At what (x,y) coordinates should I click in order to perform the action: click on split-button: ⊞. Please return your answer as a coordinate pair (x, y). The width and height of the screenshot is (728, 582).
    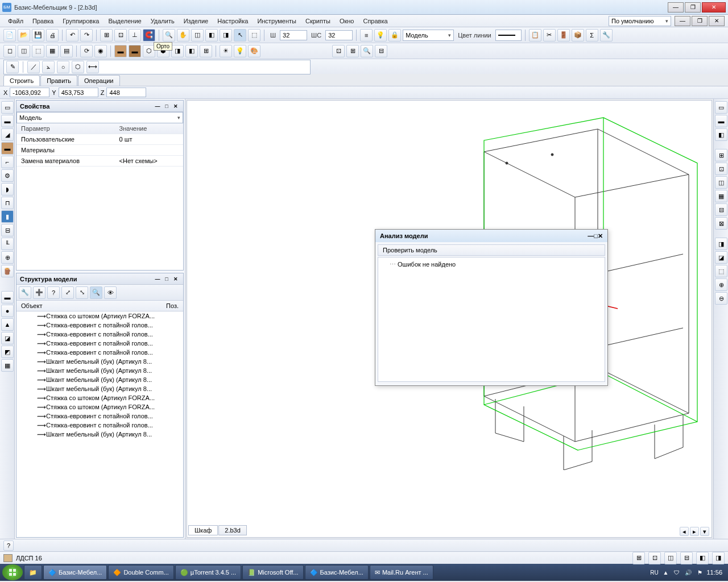
    Looking at the image, I should click on (206, 51).